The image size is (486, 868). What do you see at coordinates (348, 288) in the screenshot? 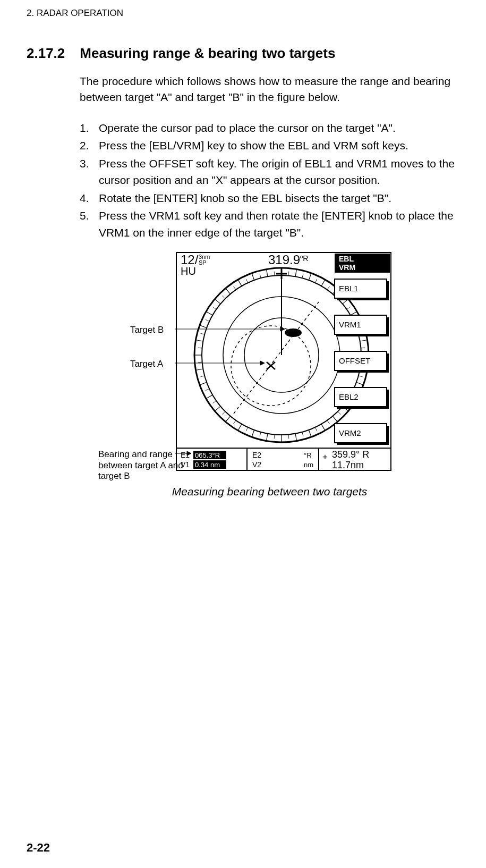
I see `svg-text: EBL1` at bounding box center [348, 288].